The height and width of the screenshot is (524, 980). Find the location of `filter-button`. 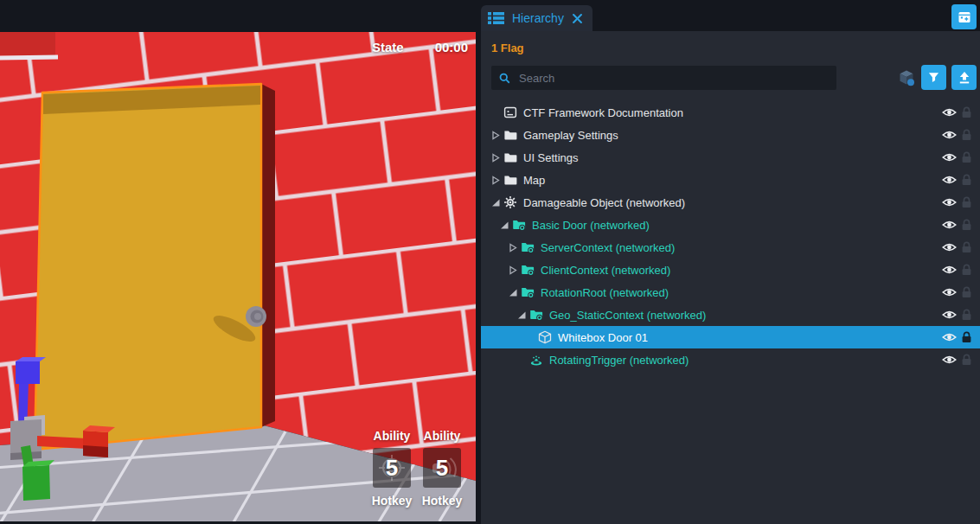

filter-button is located at coordinates (934, 78).